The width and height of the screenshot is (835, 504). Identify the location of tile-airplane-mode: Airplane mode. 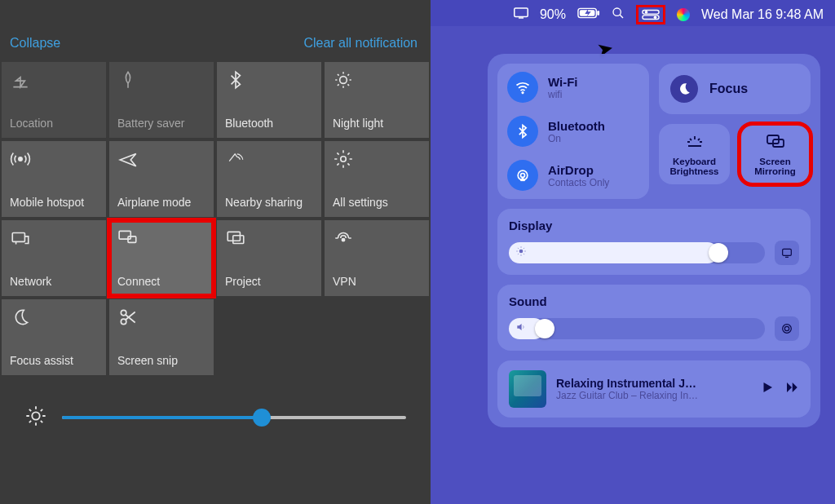
(161, 179).